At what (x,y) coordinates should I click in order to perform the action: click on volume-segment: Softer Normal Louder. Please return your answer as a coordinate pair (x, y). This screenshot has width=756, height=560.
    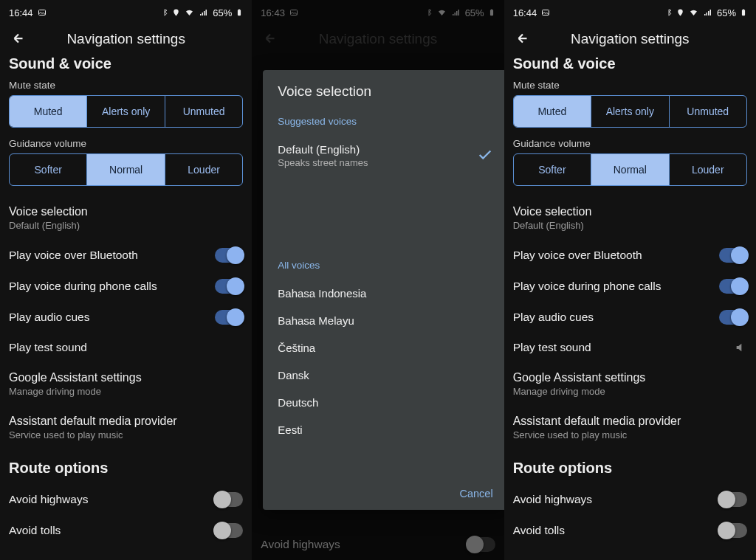
    Looking at the image, I should click on (630, 170).